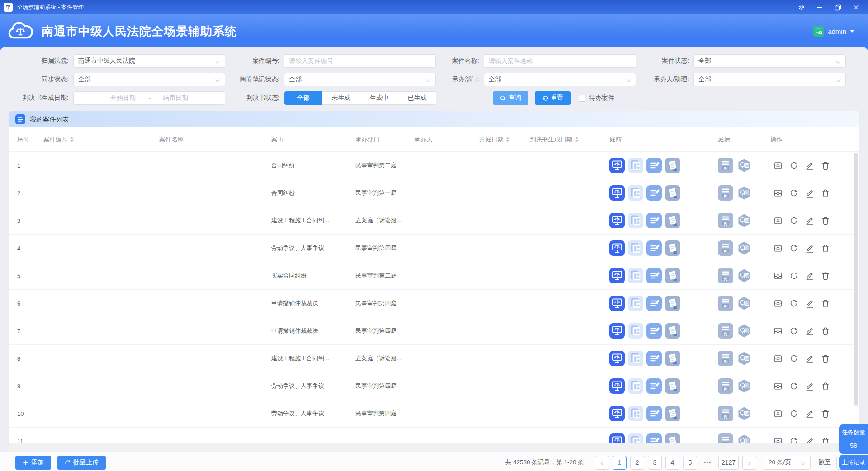 The height and width of the screenshot is (471, 868). Describe the element at coordinates (303, 98) in the screenshot. I see `segment-all: 全部` at that location.